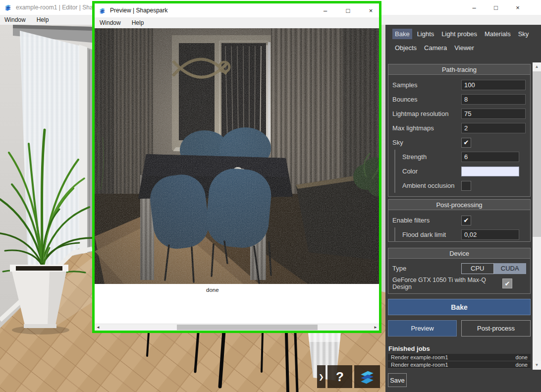 The image size is (541, 392). I want to click on scroll-down-icon: ▼, so click(537, 365).